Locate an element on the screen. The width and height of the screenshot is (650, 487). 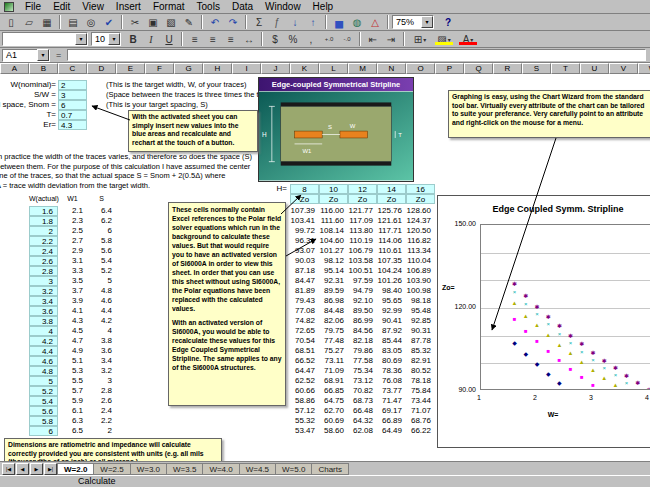
italic-button: I is located at coordinates (151, 40).